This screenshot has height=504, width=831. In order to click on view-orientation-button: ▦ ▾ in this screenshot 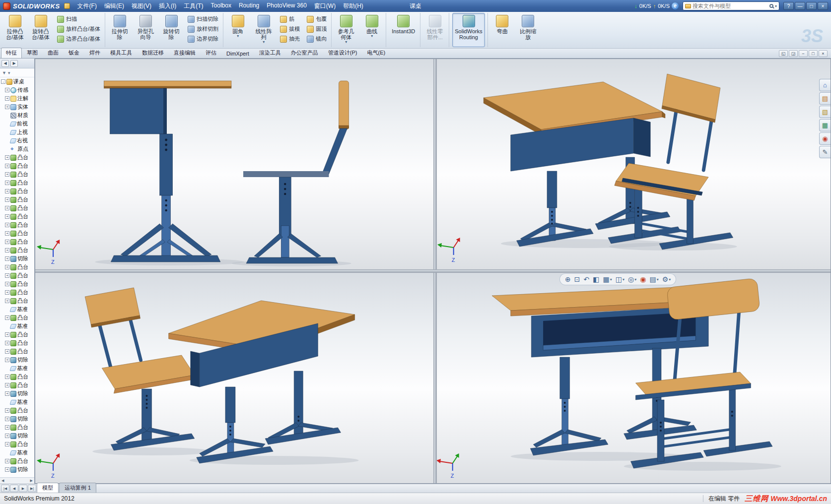, I will do `click(607, 279)`.